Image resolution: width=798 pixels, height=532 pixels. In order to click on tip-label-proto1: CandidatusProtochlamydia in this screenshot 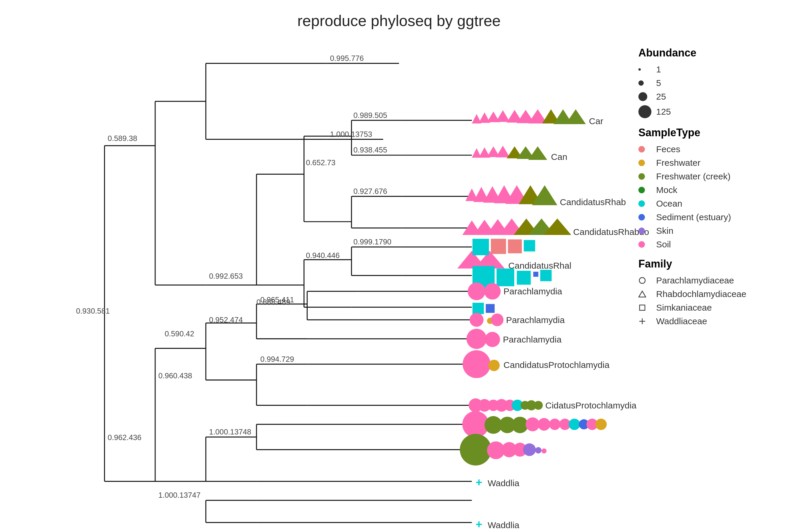, I will do `click(556, 365)`.